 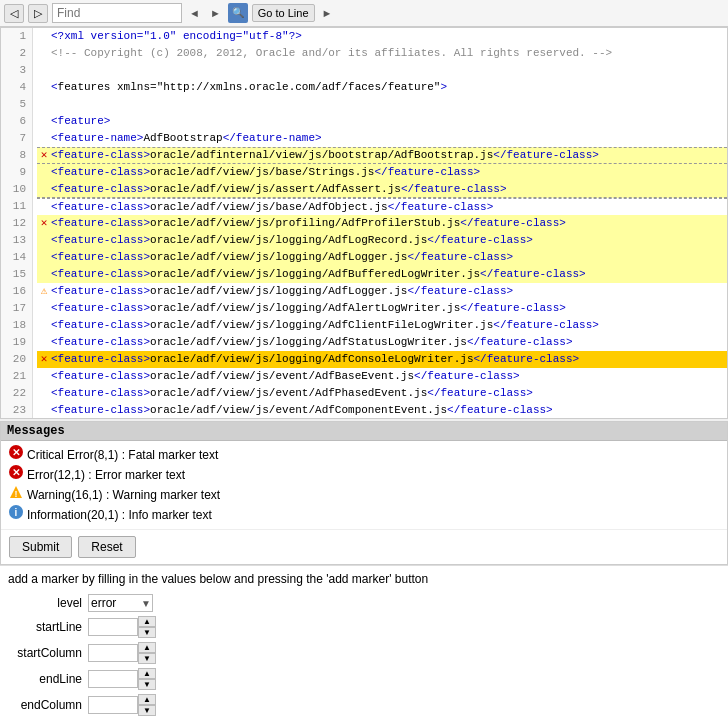 What do you see at coordinates (147, 679) in the screenshot?
I see `end-line-spinner-btns: ▲ ▼` at bounding box center [147, 679].